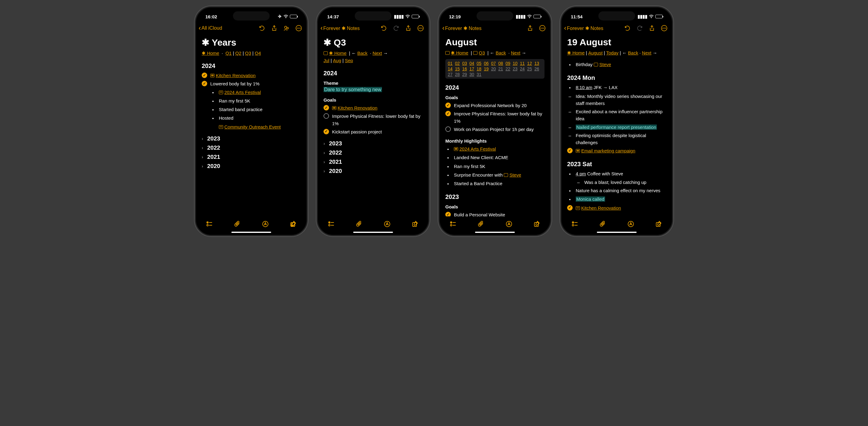  What do you see at coordinates (575, 224) in the screenshot?
I see `checklist-icon` at bounding box center [575, 224].